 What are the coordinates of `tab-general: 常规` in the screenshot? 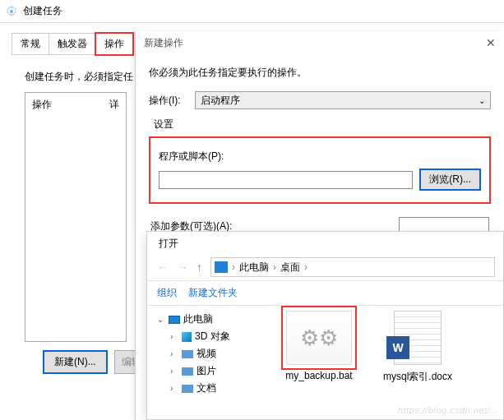 It's located at (30, 44).